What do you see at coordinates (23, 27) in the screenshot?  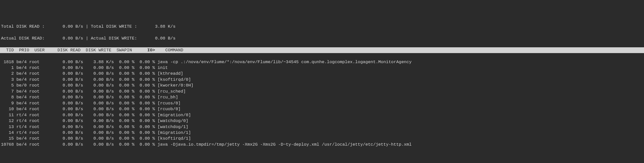 I see `total-disk-read-label: Total DISK READ :` at bounding box center [23, 27].